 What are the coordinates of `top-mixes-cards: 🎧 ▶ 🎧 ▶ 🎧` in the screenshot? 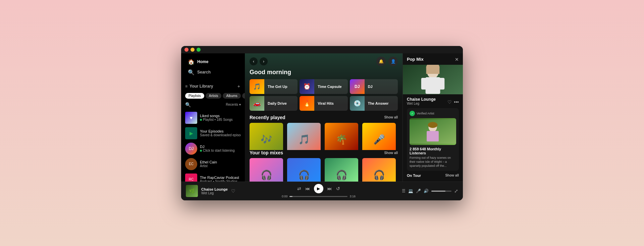 It's located at (324, 170).